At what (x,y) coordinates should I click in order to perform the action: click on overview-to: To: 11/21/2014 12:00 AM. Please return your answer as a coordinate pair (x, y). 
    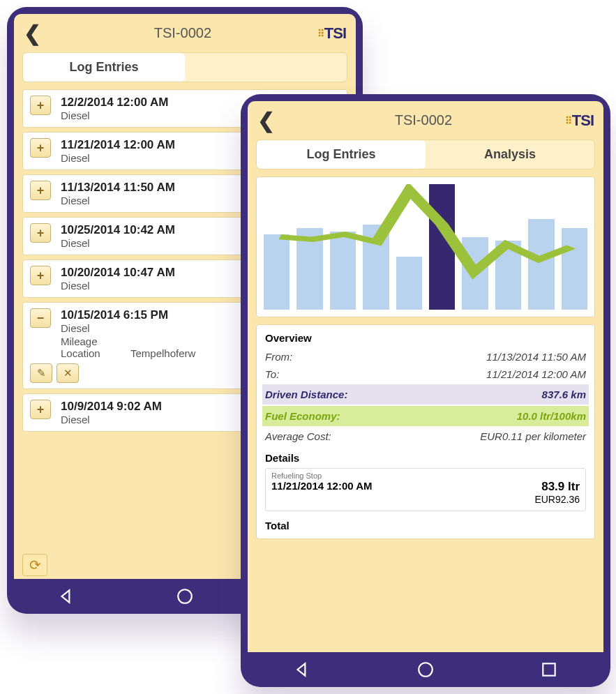
    Looking at the image, I should click on (426, 374).